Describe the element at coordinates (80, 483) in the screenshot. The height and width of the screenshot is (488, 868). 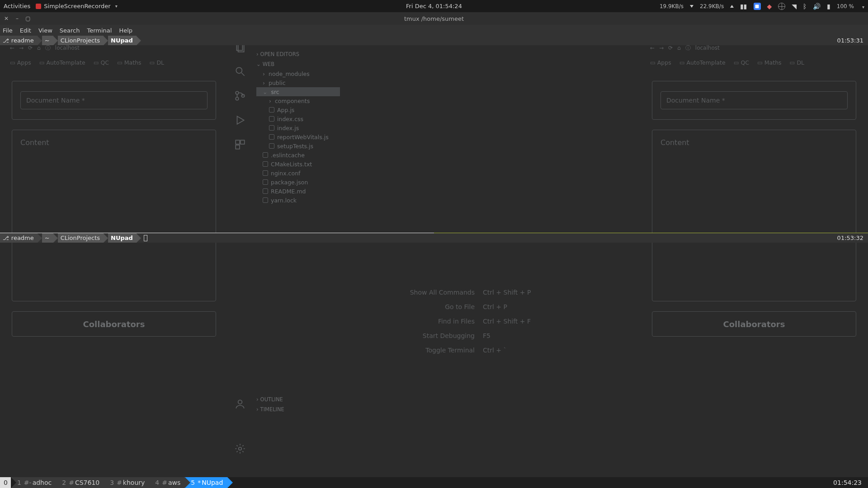
I see `tmux-window-cs7610: 2#CS7610` at that location.